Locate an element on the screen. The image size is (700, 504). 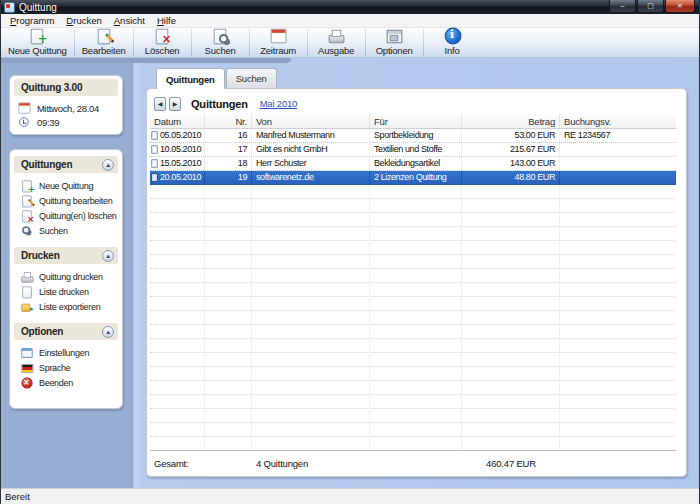
toolbar-button: Neue Quittung is located at coordinates (38, 42).